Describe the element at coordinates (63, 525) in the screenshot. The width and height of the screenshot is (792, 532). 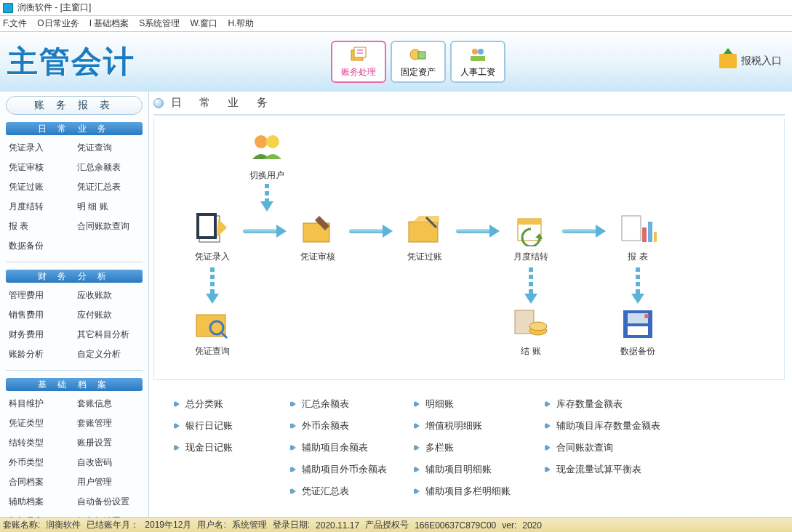
I see `status-book-name: 润衡软件` at that location.